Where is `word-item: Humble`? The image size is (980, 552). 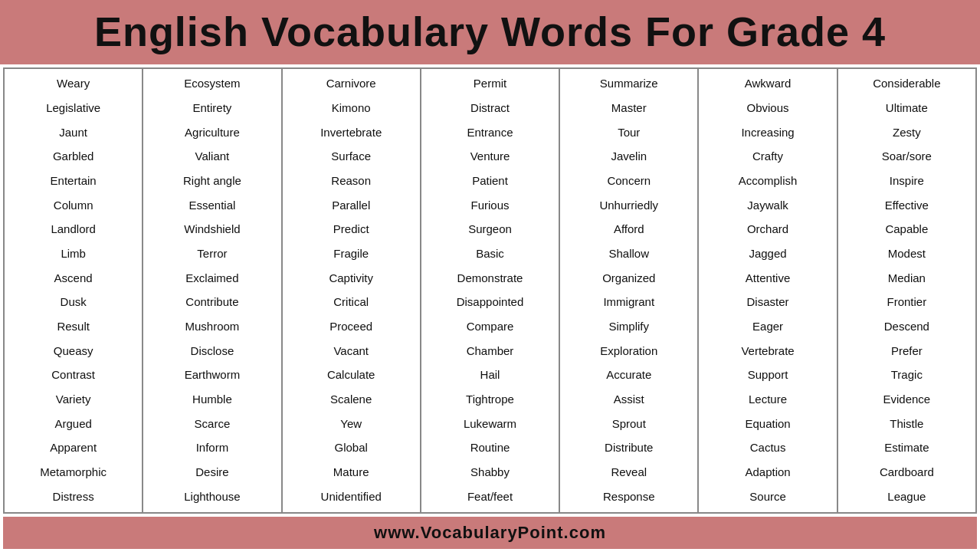 word-item: Humble is located at coordinates (212, 400).